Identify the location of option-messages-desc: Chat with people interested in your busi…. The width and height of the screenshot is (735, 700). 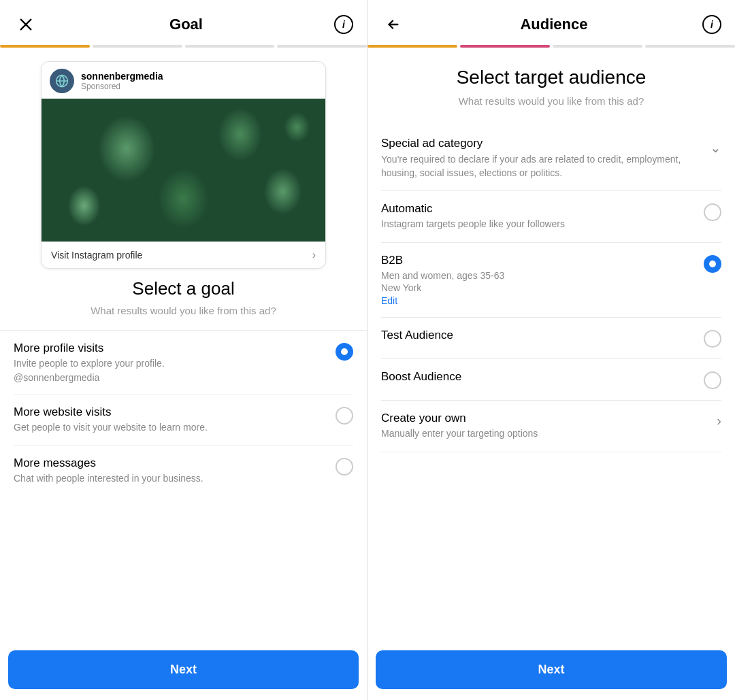
(170, 479).